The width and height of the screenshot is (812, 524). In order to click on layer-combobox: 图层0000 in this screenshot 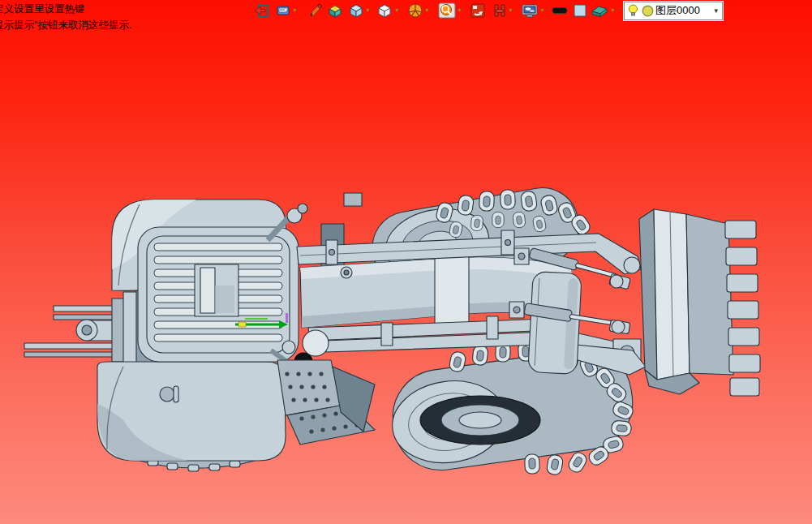, I will do `click(673, 11)`.